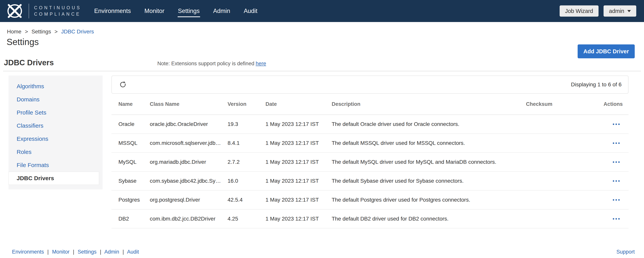 The height and width of the screenshot is (258, 644). What do you see at coordinates (188, 124) in the screenshot?
I see `cell-class-name: oracle.jdbc.OracleDriver` at bounding box center [188, 124].